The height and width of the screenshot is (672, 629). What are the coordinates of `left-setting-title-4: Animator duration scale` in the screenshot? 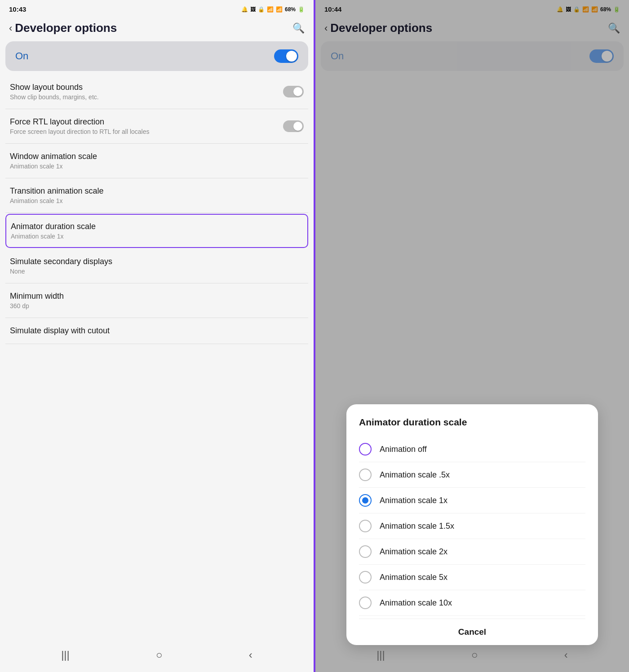 It's located at (157, 226).